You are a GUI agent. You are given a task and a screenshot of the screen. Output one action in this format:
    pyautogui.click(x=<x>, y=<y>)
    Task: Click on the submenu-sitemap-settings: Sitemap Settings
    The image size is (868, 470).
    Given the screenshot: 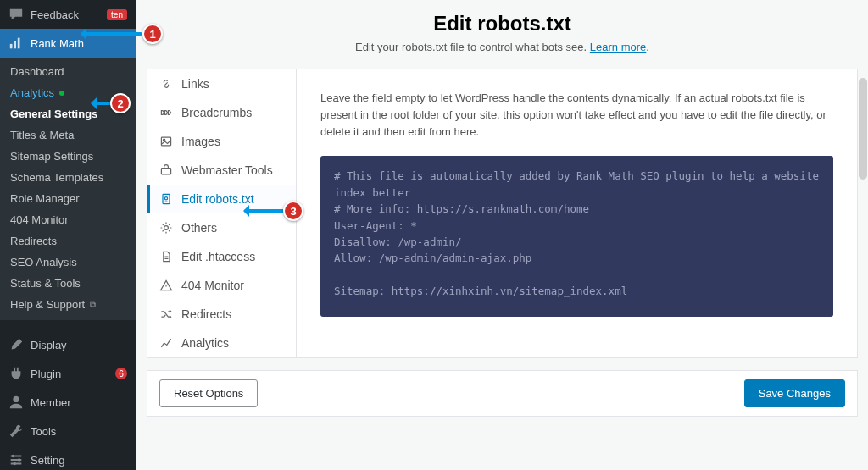 What is the action you would take?
    pyautogui.click(x=68, y=156)
    